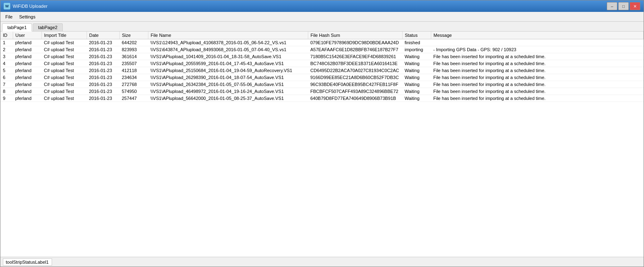  Describe the element at coordinates (27, 50) in the screenshot. I see `cell-1-1: pferland` at that location.